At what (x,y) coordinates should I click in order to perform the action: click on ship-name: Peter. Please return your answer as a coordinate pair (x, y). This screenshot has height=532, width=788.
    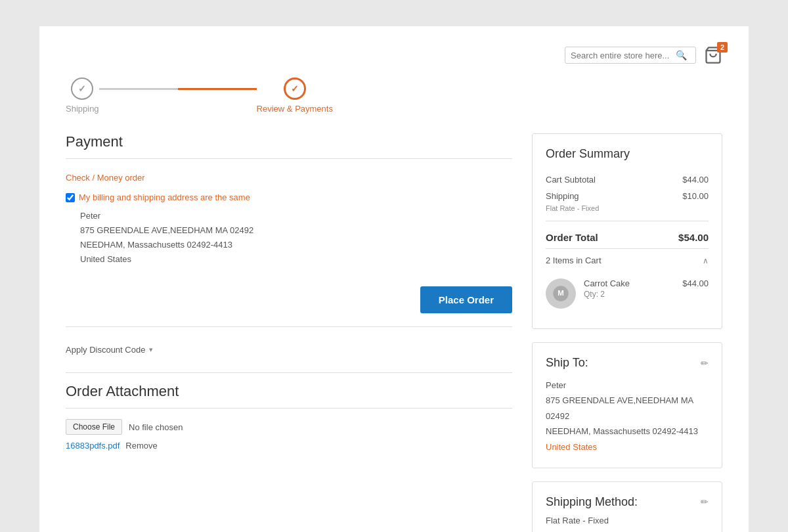
    Looking at the image, I should click on (627, 385).